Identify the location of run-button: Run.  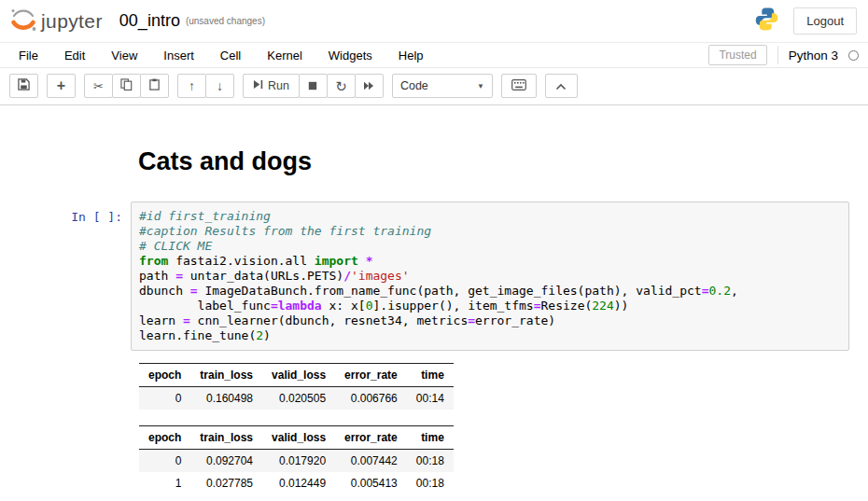
(271, 86).